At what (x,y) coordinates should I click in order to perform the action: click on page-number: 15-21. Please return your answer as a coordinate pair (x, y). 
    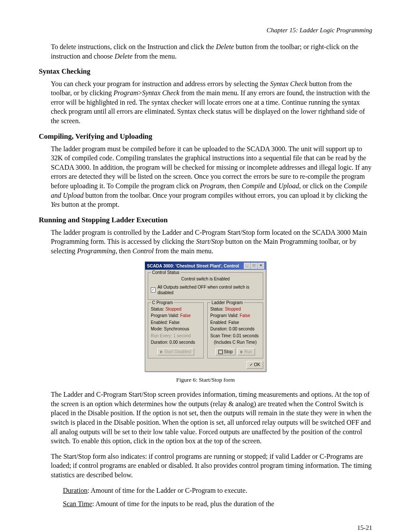
    Looking at the image, I should click on (206, 528).